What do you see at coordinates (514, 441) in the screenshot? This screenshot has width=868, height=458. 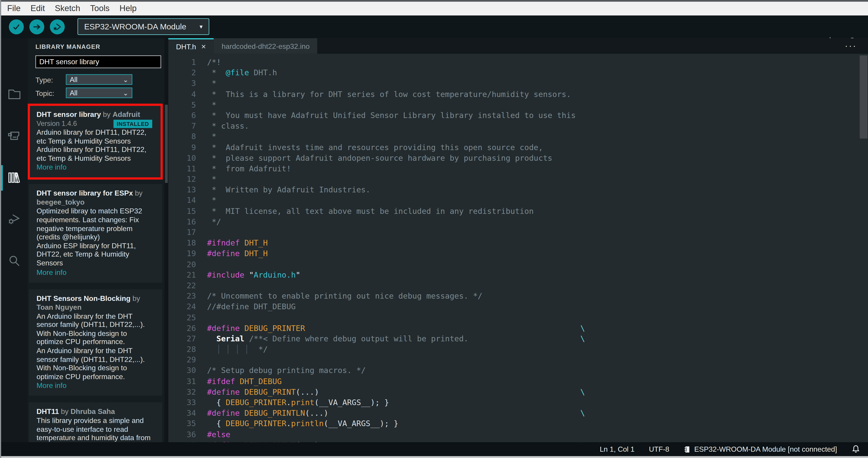 I see `code-line: 37#define DEBUG_PRINT(...) \` at bounding box center [514, 441].